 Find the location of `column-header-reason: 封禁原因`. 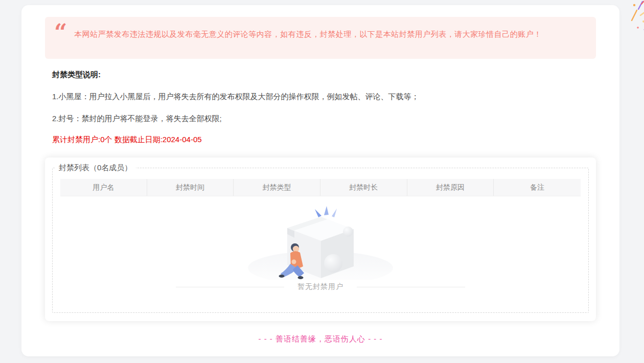

column-header-reason: 封禁原因 is located at coordinates (451, 187).